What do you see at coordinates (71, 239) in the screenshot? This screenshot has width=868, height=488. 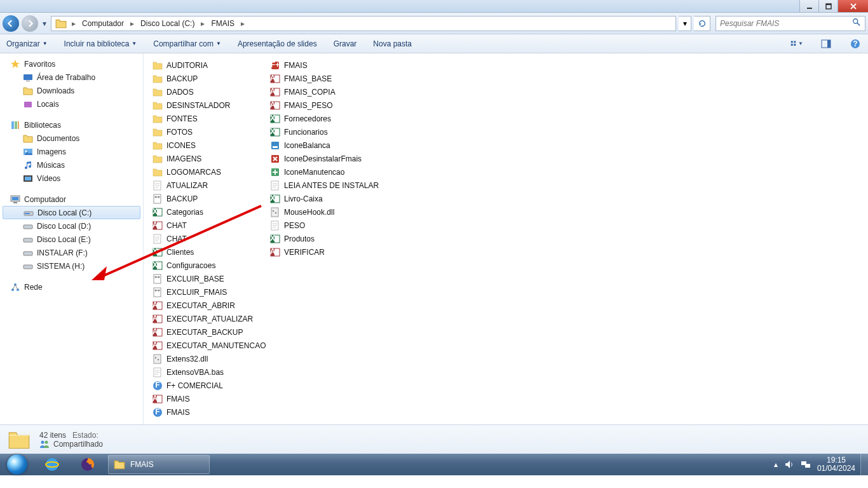 I see `sidebar-drive-e: Disco Local (E:)` at bounding box center [71, 239].